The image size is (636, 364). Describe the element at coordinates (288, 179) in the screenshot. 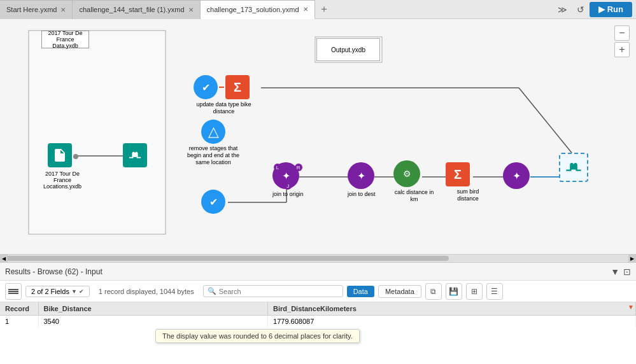

I see `join-origin-node: ✦ join to origin L R J` at that location.